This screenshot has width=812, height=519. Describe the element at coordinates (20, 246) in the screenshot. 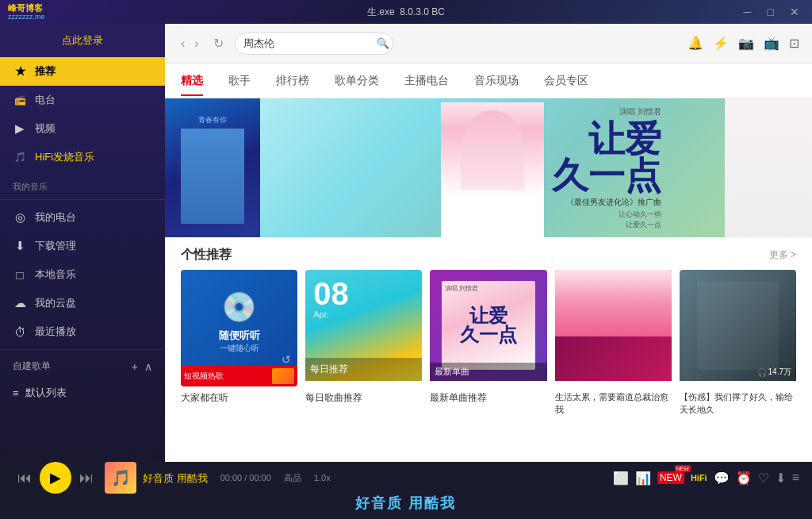

I see `download-icon: ⬇` at that location.